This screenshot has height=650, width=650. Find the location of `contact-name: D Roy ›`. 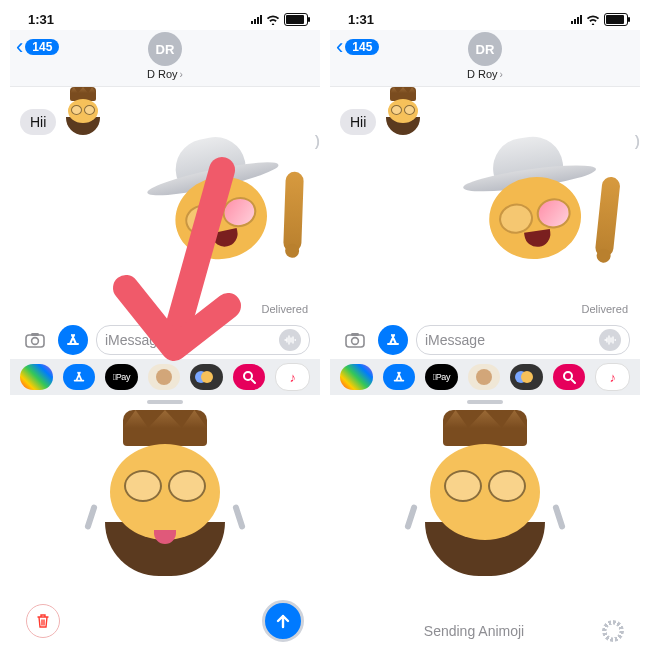

contact-name: D Roy › is located at coordinates (485, 74).